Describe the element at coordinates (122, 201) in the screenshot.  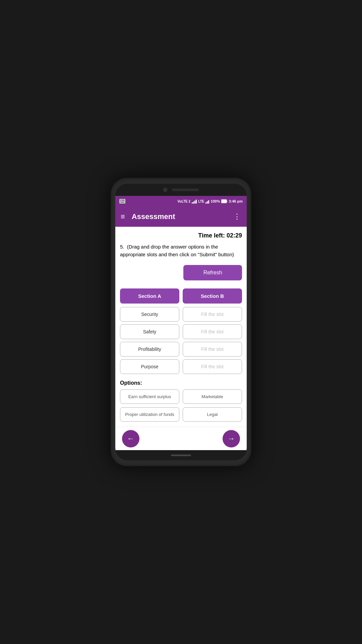
I see `status-left` at that location.